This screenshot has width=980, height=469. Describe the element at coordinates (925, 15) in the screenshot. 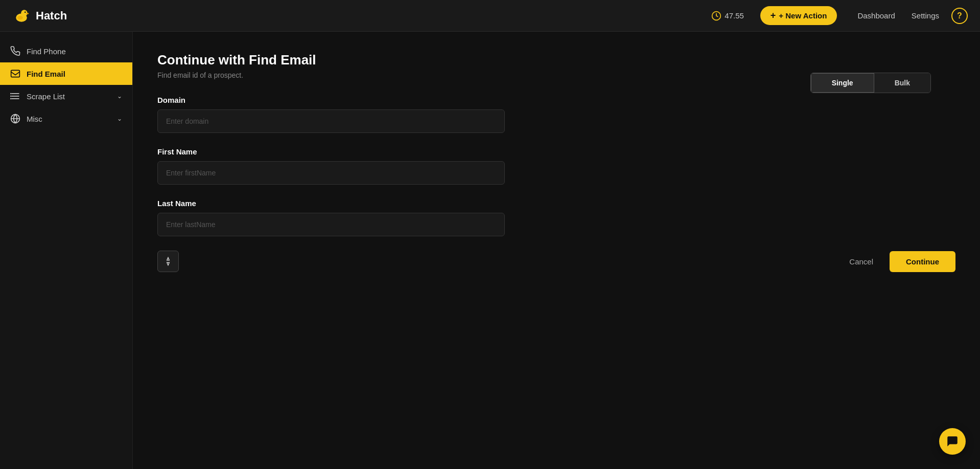

I see `settings-link: Settings` at that location.